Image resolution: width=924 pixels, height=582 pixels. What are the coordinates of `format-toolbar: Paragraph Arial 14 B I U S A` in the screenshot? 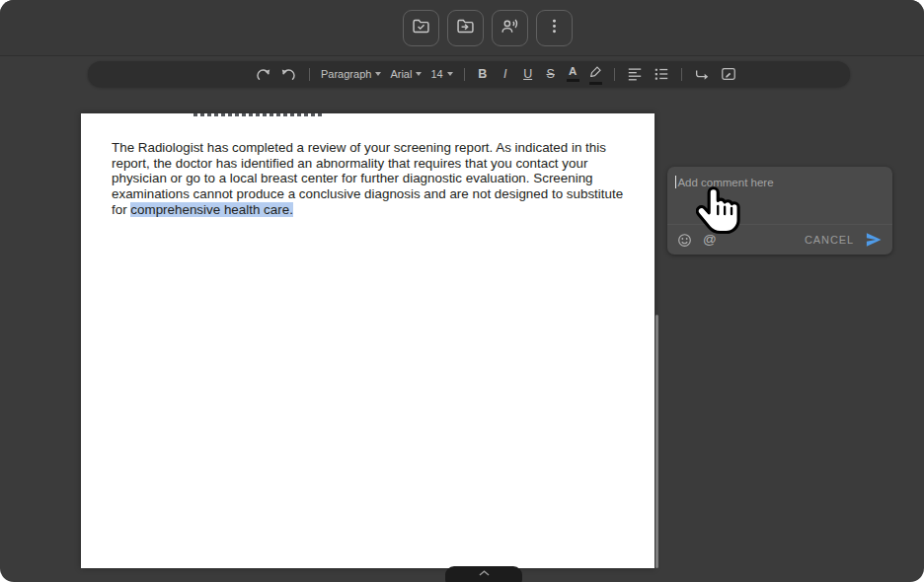 It's located at (469, 74).